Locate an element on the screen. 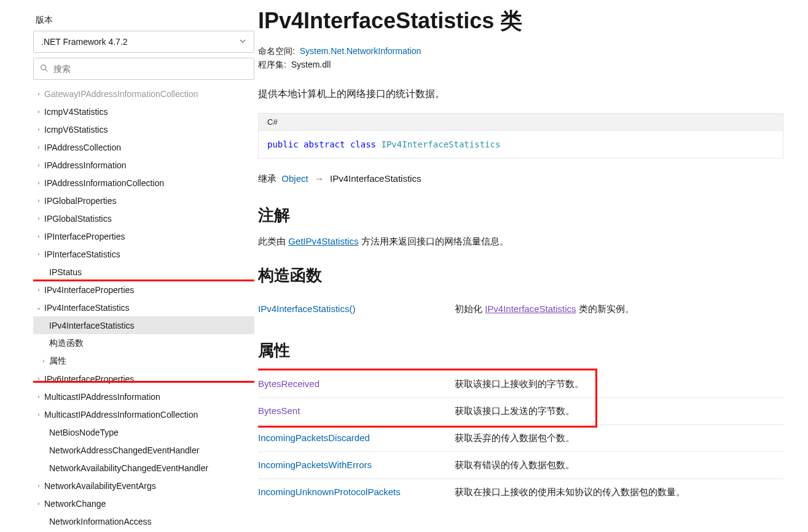 Image resolution: width=808 pixels, height=532 pixels. property-link: IncomingPacketsWithErrors is located at coordinates (315, 464).